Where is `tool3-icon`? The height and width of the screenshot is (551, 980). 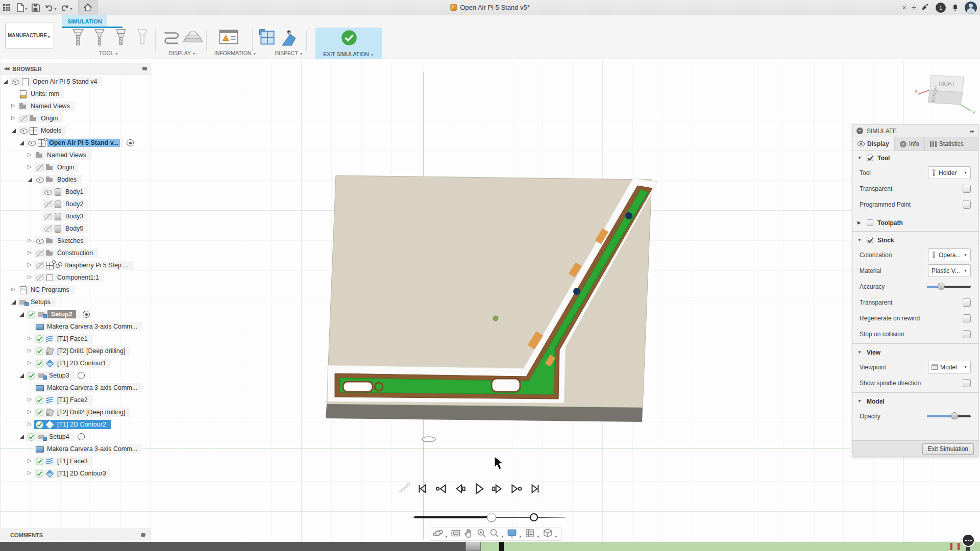
tool3-icon is located at coordinates (121, 39).